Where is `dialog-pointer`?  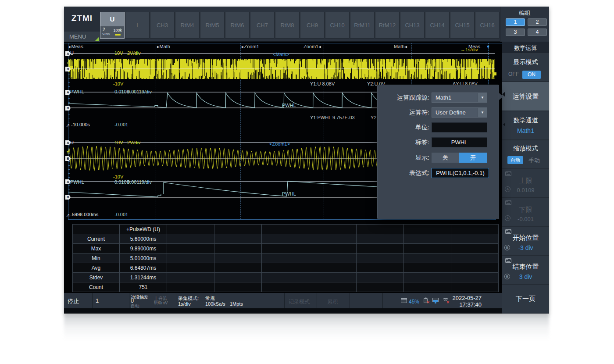 dialog-pointer is located at coordinates (501, 96).